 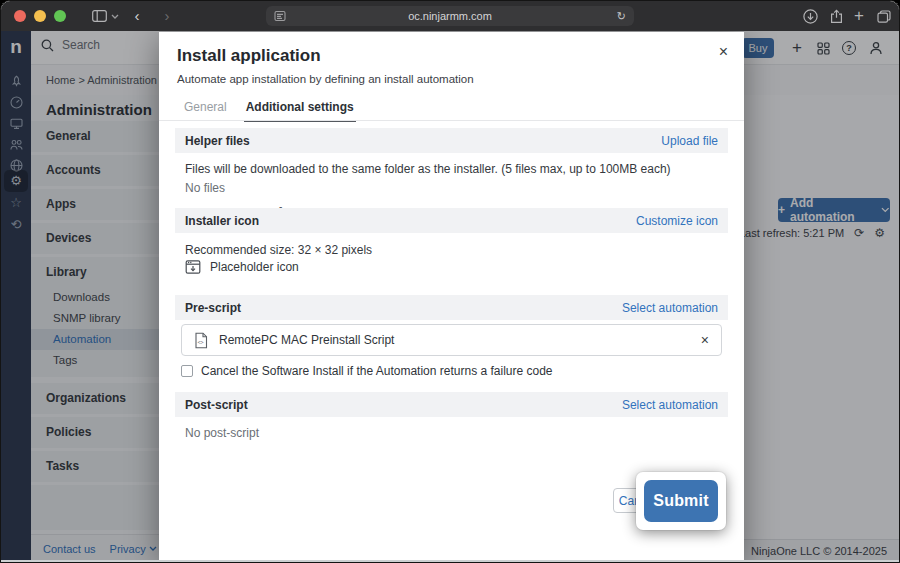 What do you see at coordinates (218, 141) in the screenshot?
I see `helper-files-title: Helper files` at bounding box center [218, 141].